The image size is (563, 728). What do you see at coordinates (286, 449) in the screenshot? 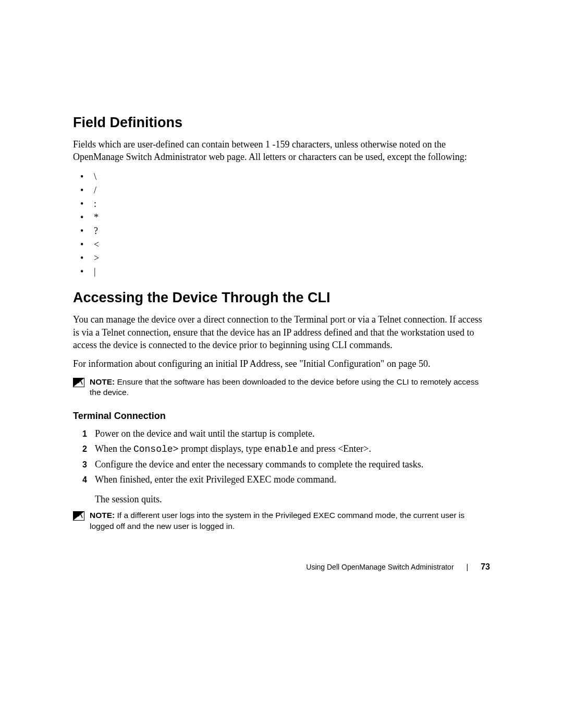
I see `step-2: When the Console> prompt displays, type …` at bounding box center [286, 449].